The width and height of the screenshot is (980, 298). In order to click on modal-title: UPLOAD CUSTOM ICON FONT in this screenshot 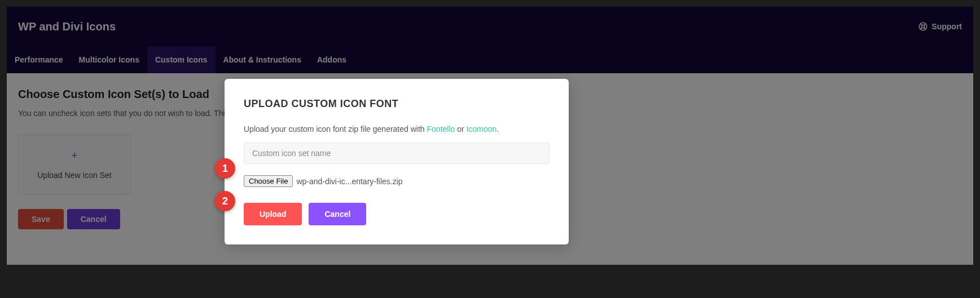, I will do `click(397, 104)`.